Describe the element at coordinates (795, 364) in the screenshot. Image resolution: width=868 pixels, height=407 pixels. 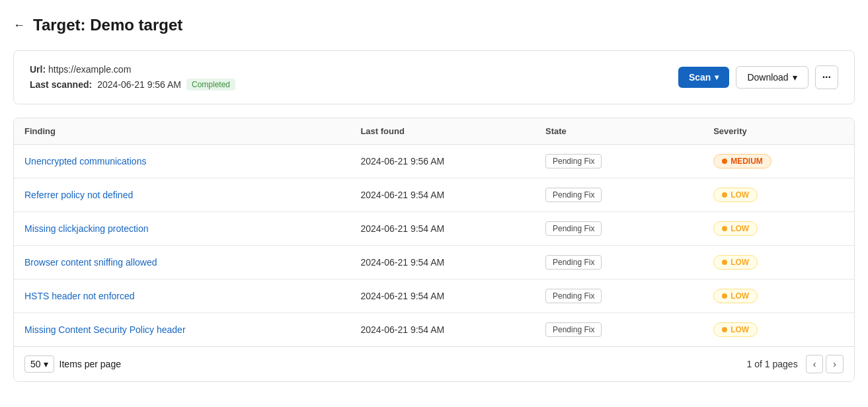
I see `footer-right: 1 of 1 pages ‹ ›` at that location.